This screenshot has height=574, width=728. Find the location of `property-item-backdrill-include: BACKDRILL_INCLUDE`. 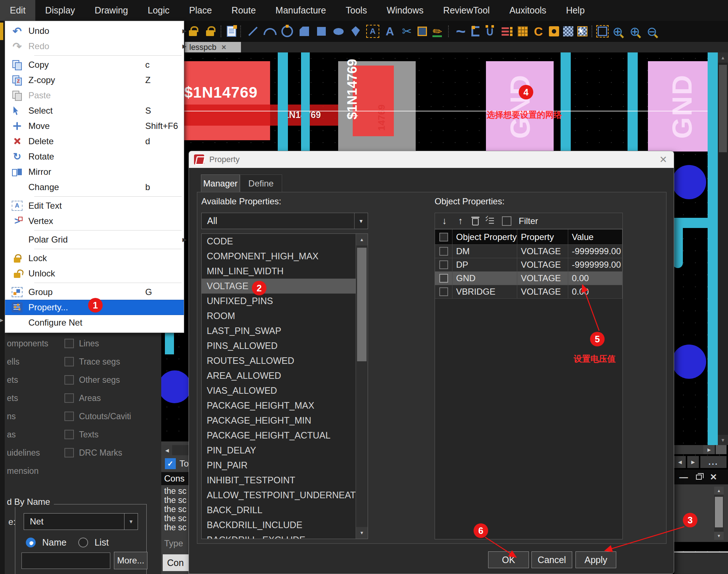

property-item-backdrill-include: BACKDRILL_INCLUDE is located at coordinates (285, 525).